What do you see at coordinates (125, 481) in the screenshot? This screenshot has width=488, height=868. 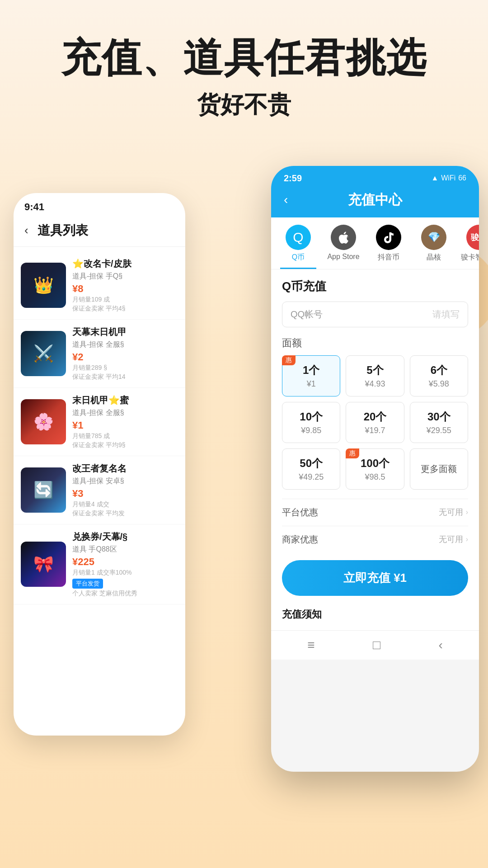 I see `item-desc: 道具-担保 安卓§` at bounding box center [125, 481].